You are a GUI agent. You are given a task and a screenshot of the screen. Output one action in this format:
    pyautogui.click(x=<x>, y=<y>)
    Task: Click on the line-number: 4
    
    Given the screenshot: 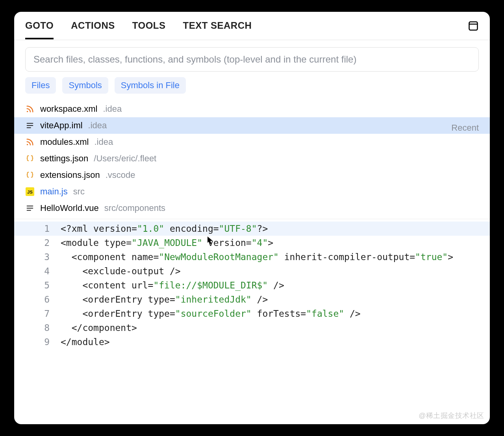 What is the action you would take?
    pyautogui.click(x=34, y=271)
    